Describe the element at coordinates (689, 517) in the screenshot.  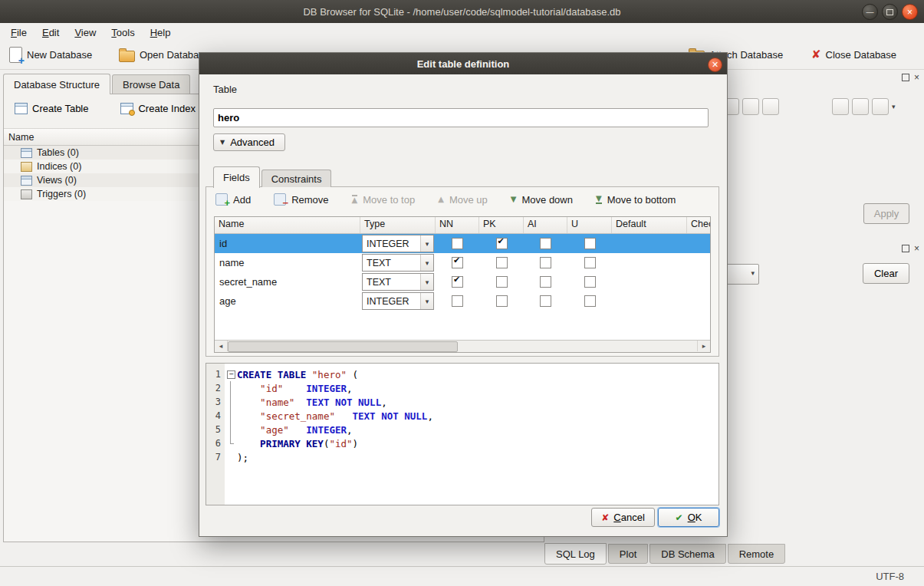
I see `ok-button: ✔ OK` at that location.